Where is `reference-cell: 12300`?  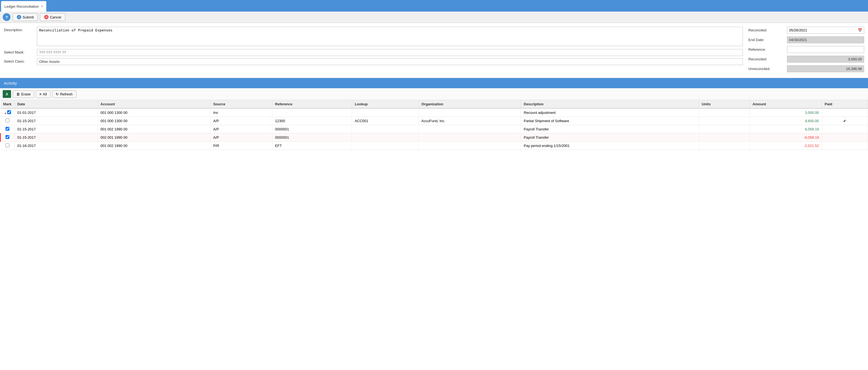 reference-cell: 12300 is located at coordinates (312, 121).